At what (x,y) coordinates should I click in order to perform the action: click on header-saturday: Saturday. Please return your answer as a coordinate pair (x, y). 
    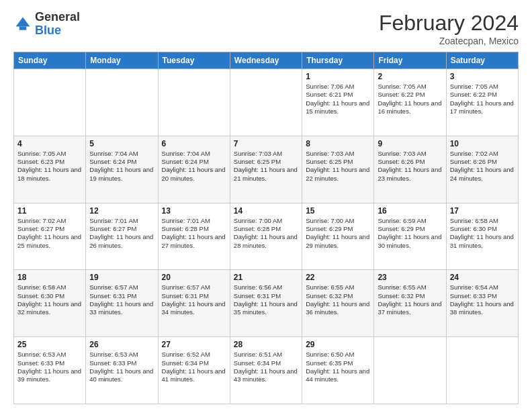
    Looking at the image, I should click on (482, 60).